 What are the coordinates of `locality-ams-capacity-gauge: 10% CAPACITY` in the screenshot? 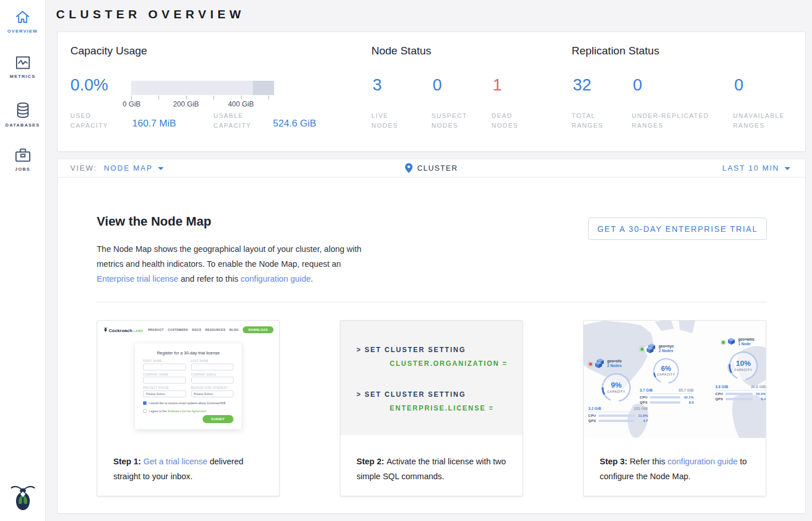 It's located at (743, 366).